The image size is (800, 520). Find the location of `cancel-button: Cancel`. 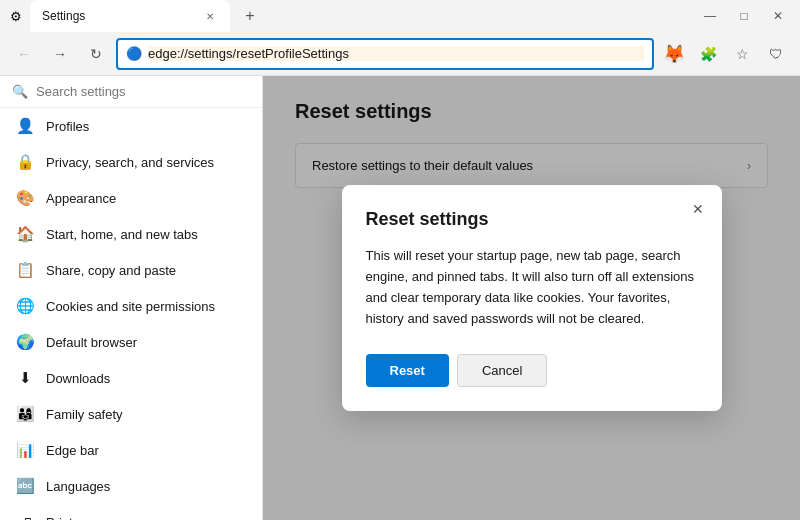

cancel-button: Cancel is located at coordinates (502, 370).